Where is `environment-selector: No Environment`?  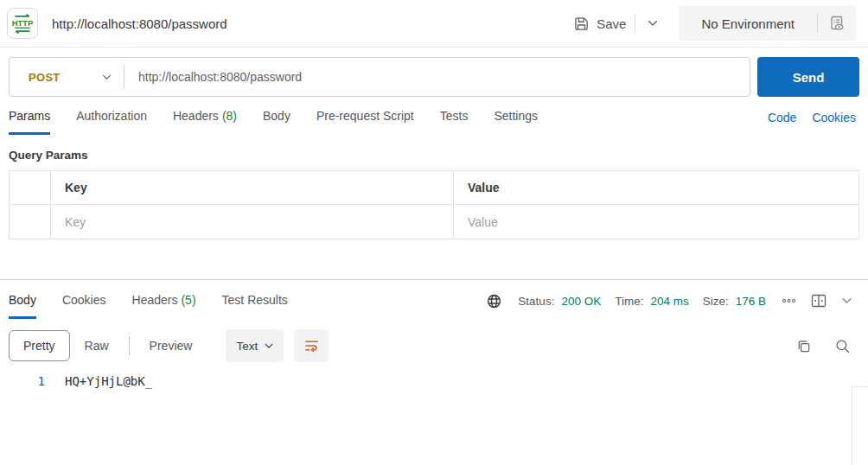
environment-selector: No Environment is located at coordinates (748, 23).